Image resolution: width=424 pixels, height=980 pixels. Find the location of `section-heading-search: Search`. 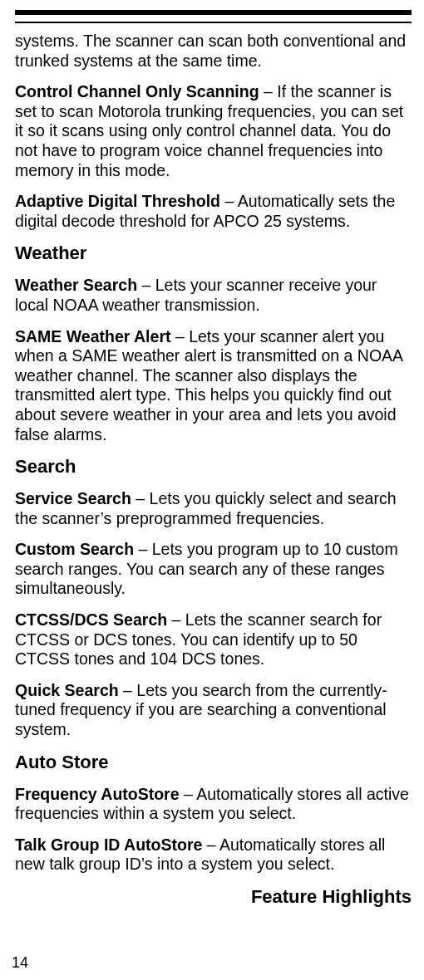

section-heading-search: Search is located at coordinates (213, 467).